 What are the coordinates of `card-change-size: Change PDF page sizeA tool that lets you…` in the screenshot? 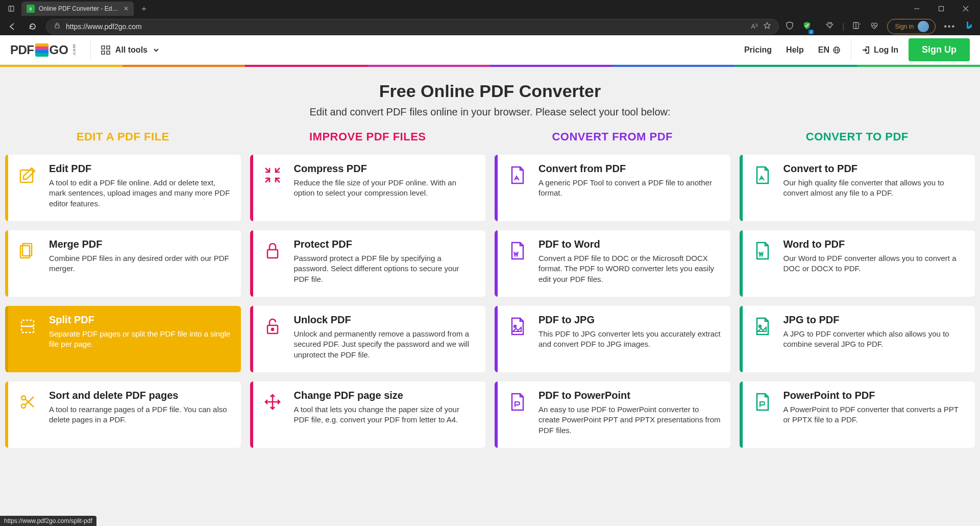 It's located at (368, 415).